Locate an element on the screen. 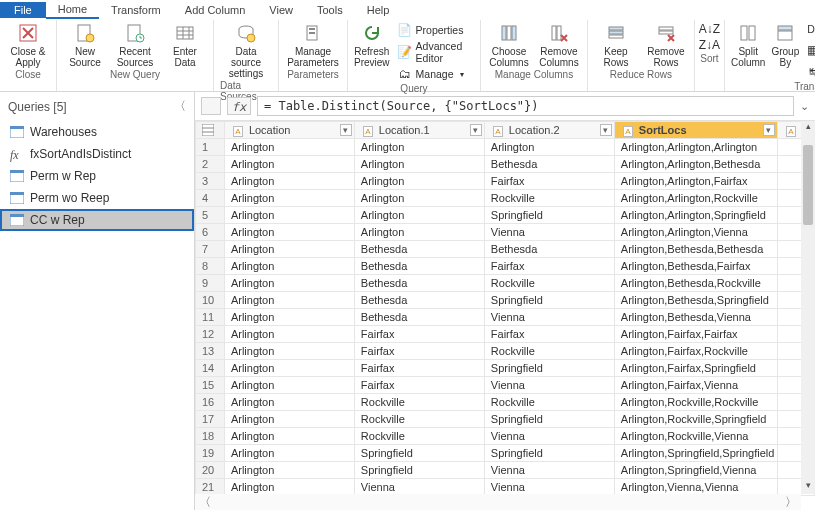 This screenshot has height=510, width=815. table-row: 14ArlingtonFairfaxSpringfieldArlington,F… is located at coordinates (506, 368).